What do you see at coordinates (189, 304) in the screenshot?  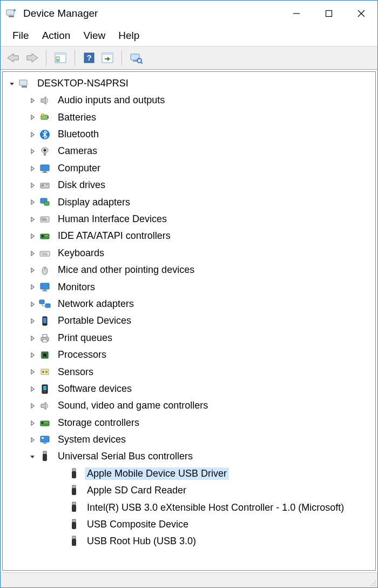 I see `tree-category-network: Network adapters` at bounding box center [189, 304].